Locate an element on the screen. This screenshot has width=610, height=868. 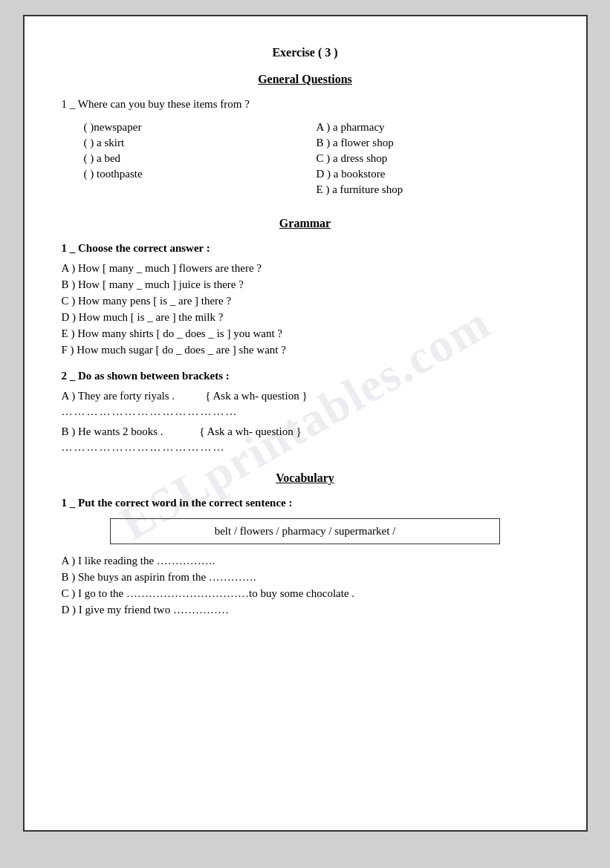
list-item: D ) a bookstore is located at coordinates (432, 174).